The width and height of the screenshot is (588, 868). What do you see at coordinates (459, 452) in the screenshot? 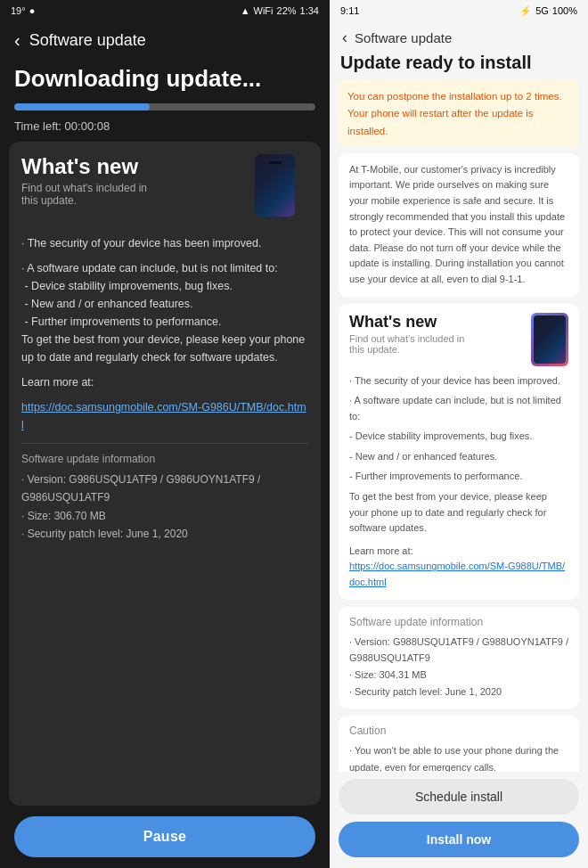
I see `whats-new-right-card: What's new Find out what's included in t…` at bounding box center [459, 452].